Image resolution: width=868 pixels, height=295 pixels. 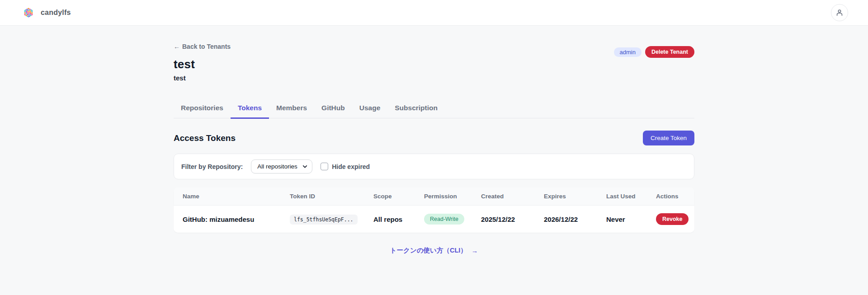 I want to click on filter-by-repository-label: Filter by Repository:, so click(x=212, y=167).